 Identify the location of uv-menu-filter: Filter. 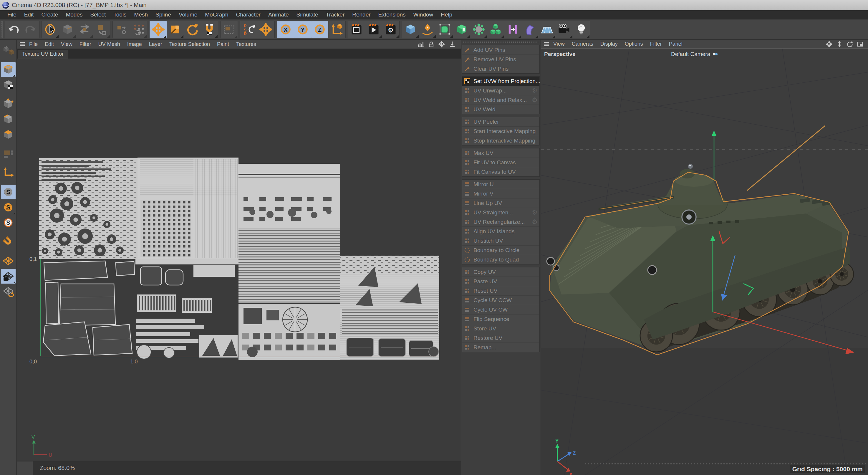
(85, 44).